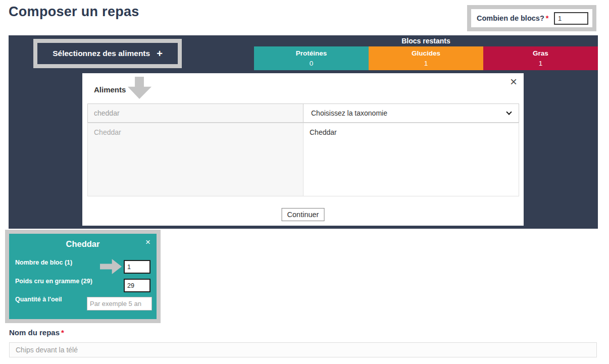 Image resolution: width=609 pixels, height=364 pixels. Describe the element at coordinates (119, 304) in the screenshot. I see `eyeball-quantity-input` at that location.